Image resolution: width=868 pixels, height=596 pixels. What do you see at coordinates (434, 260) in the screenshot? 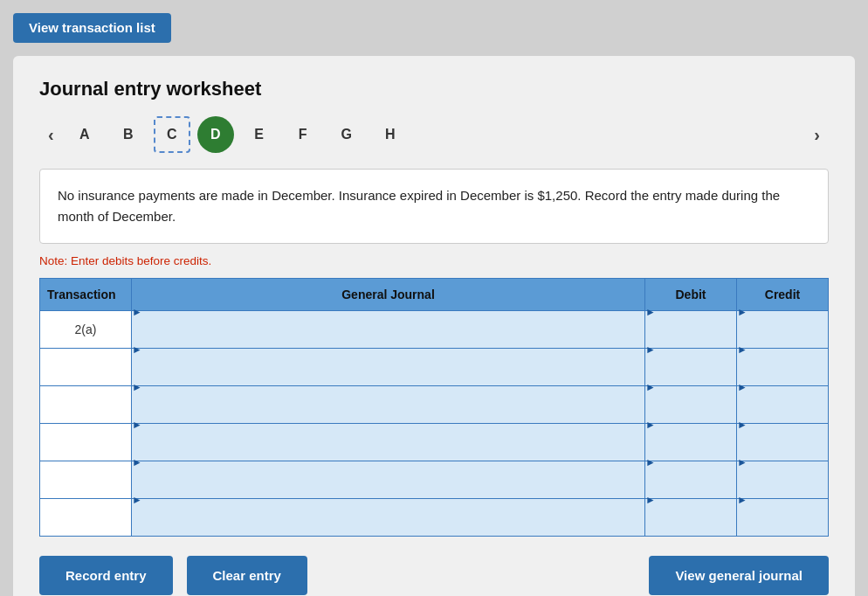
I see `note-text: Note: Enter debits before credits.` at bounding box center [434, 260].